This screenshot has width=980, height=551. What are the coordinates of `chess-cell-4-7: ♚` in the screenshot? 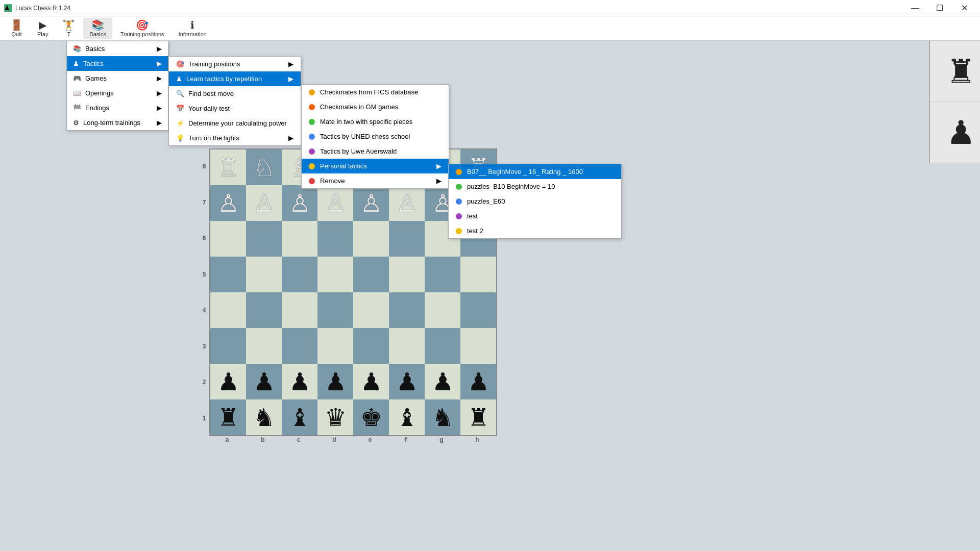 It's located at (371, 417).